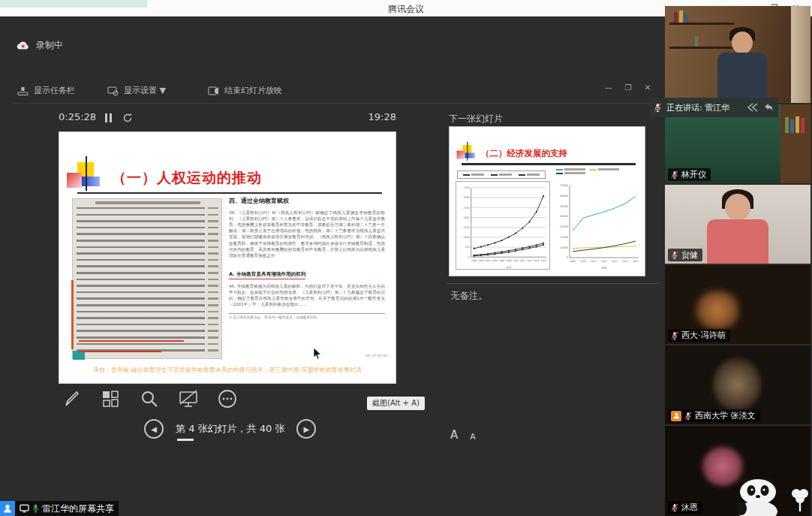  I want to click on cloud-record-icon, so click(23, 45).